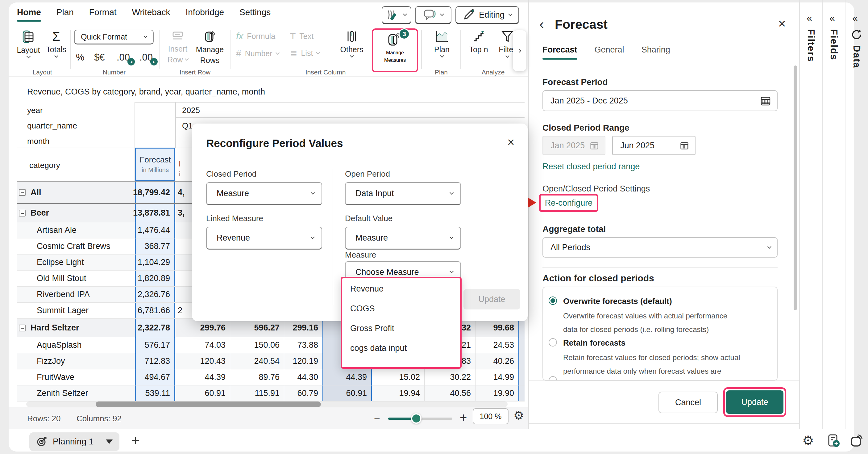 The height and width of the screenshot is (454, 868). What do you see at coordinates (553, 301) in the screenshot?
I see `radio-selected-icon` at bounding box center [553, 301].